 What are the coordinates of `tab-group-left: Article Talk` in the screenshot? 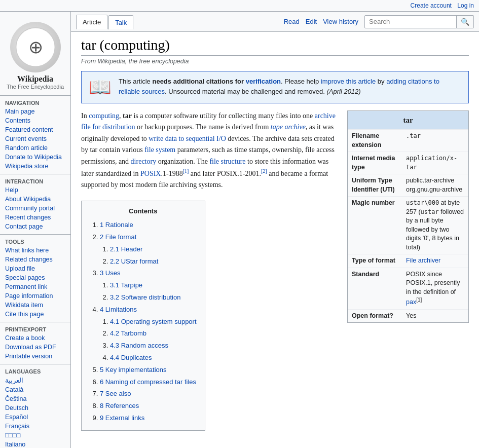 It's located at (105, 21).